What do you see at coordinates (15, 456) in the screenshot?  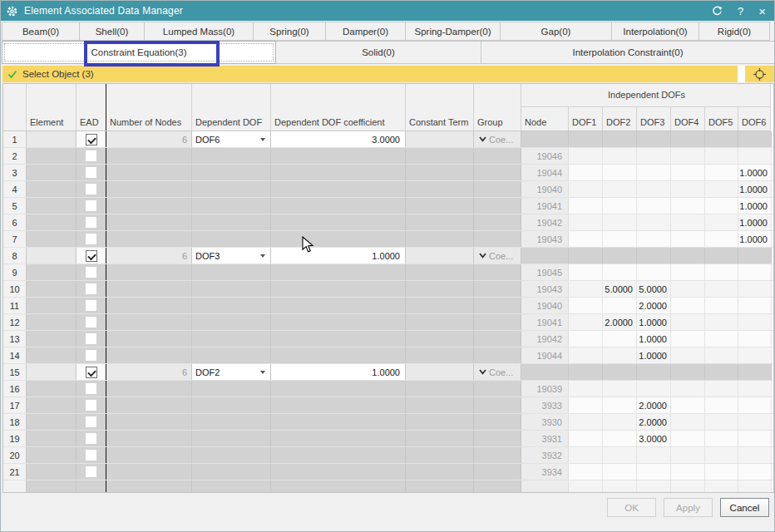 I see `row-number: 20` at bounding box center [15, 456].